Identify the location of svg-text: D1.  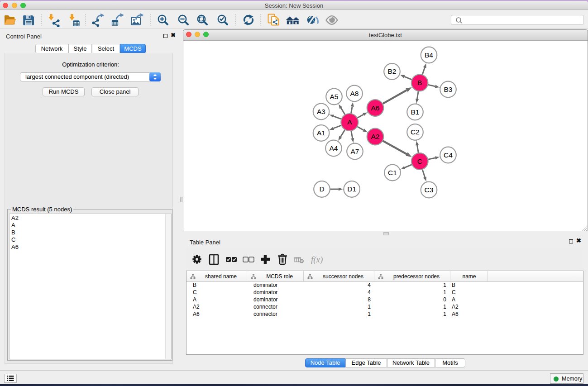
(352, 189).